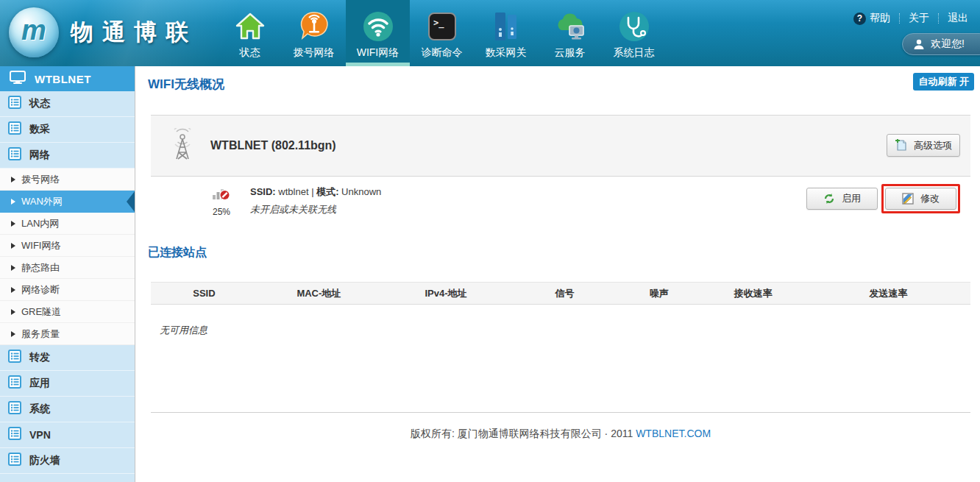  I want to click on sidebar-item-system: 系统, so click(68, 409).